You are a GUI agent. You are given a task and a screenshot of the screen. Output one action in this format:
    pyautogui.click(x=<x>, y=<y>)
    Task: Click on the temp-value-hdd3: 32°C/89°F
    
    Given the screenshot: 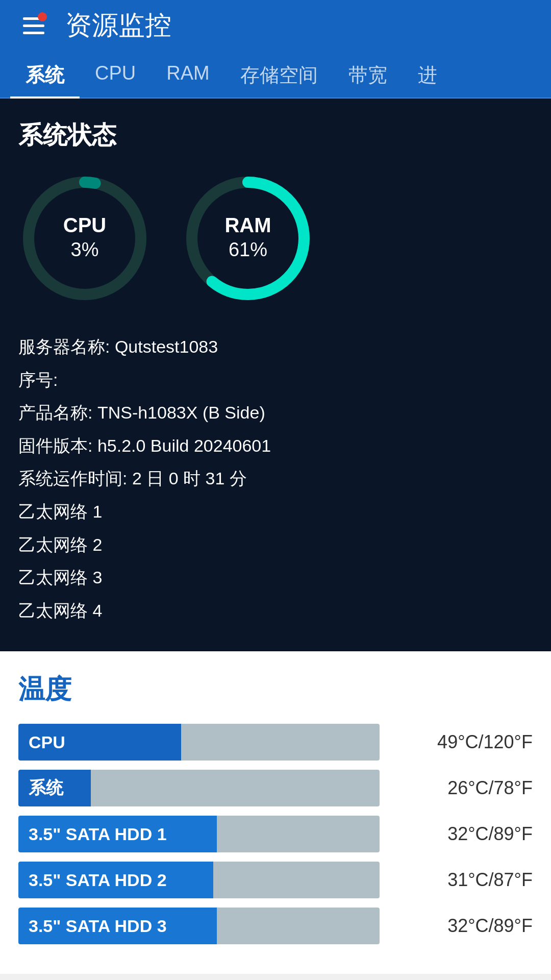 What is the action you would take?
    pyautogui.click(x=461, y=926)
    